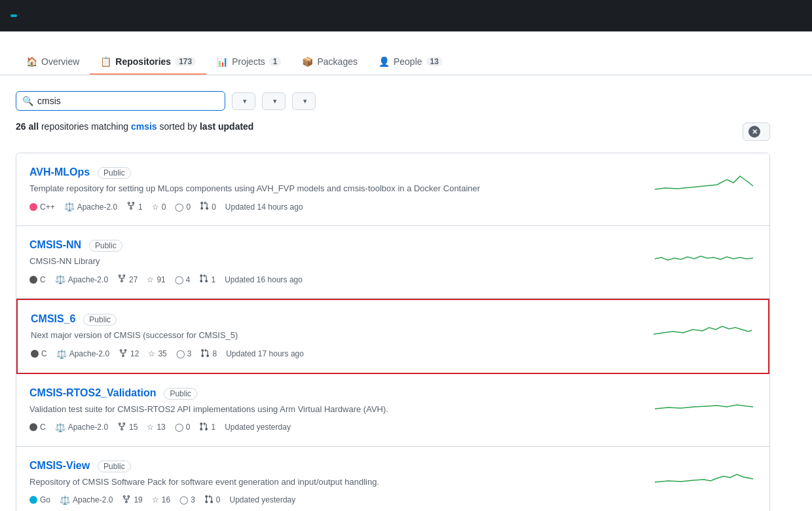 The width and height of the screenshot is (812, 511). I want to click on results-repos-text: repositories matching, so click(86, 126).